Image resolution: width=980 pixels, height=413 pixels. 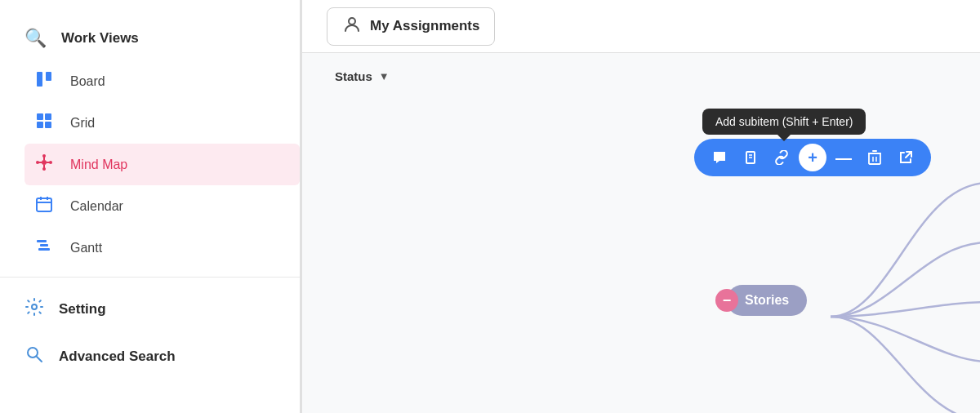 I want to click on my-assignments-label: My Assignments, so click(x=425, y=26).